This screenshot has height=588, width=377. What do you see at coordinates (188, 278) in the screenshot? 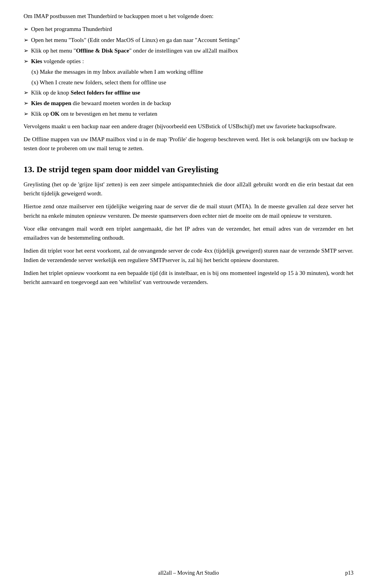
I see `greylisting-p5: Indien het triplet opnieuw voorkomt na e…` at bounding box center [188, 278].